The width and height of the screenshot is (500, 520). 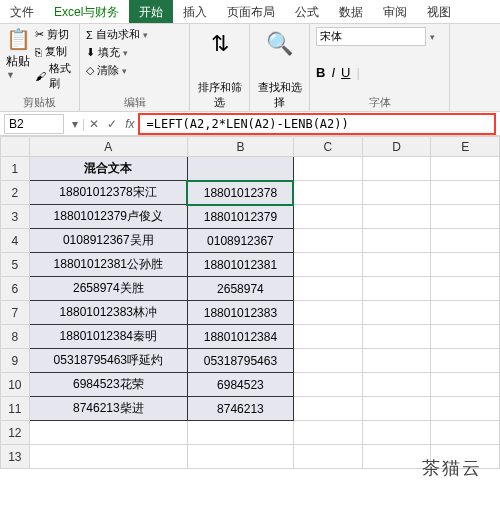 What do you see at coordinates (328, 147) in the screenshot?
I see `col-header-c: C` at bounding box center [328, 147].